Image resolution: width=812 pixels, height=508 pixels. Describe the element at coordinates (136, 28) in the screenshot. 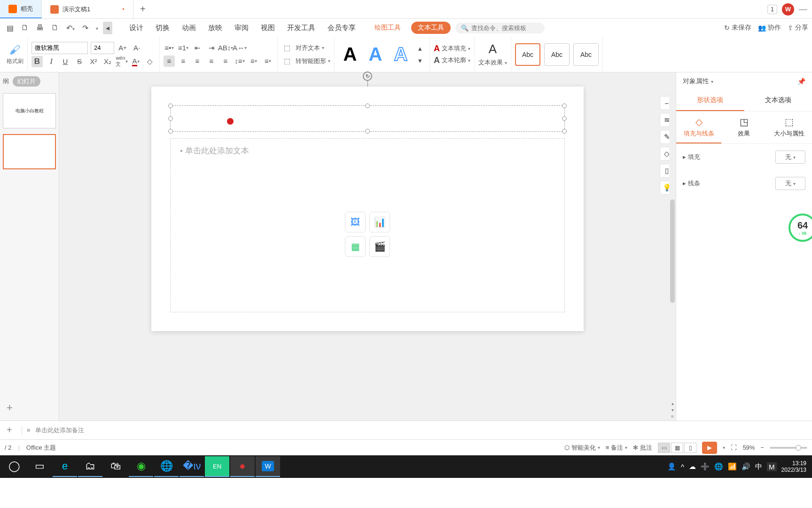

I see `menu-design: 设计` at that location.